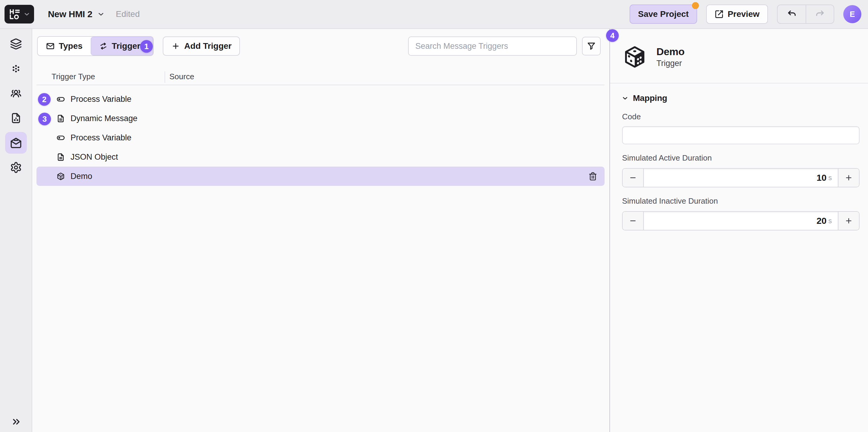 Image resolution: width=868 pixels, height=432 pixels. I want to click on mapping-section-label: Mapping, so click(650, 98).